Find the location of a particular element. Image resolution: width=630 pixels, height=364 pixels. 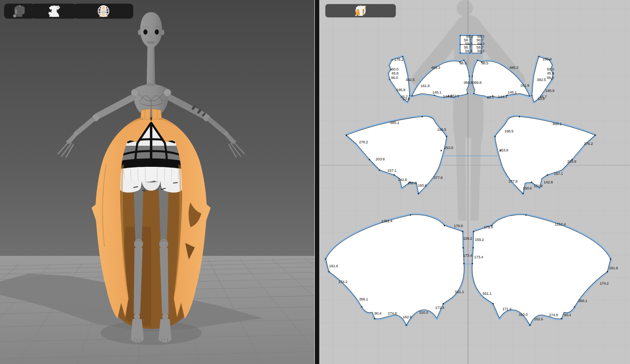

garment-3d-icon is located at coordinates (27, 11).